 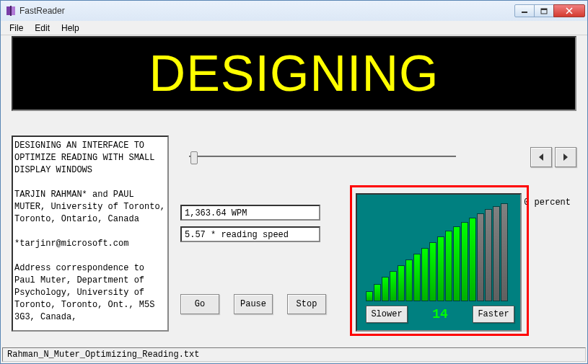 What do you see at coordinates (566, 157) in the screenshot?
I see `next-button` at bounding box center [566, 157].